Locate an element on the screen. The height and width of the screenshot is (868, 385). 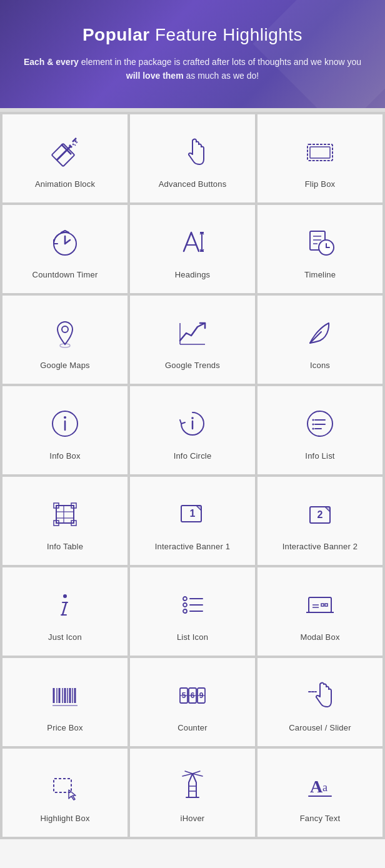
info-list-icon is located at coordinates (320, 424).